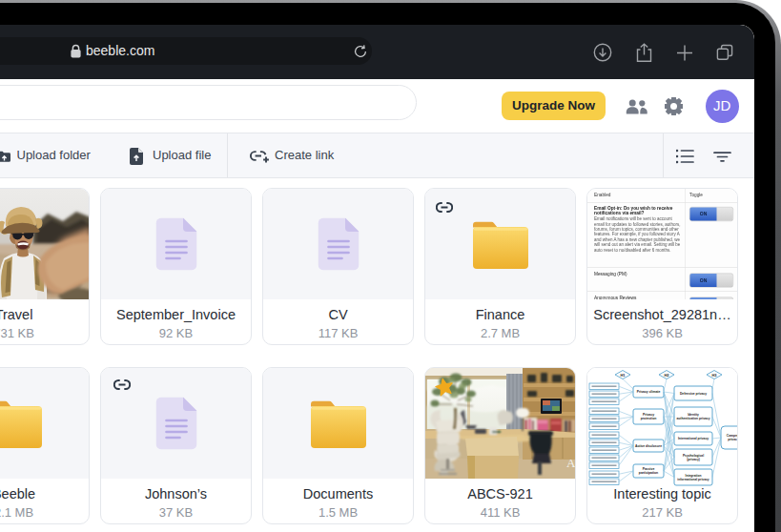 The height and width of the screenshot is (532, 781). What do you see at coordinates (693, 480) in the screenshot?
I see `svg-text: informational privacy` at bounding box center [693, 480].